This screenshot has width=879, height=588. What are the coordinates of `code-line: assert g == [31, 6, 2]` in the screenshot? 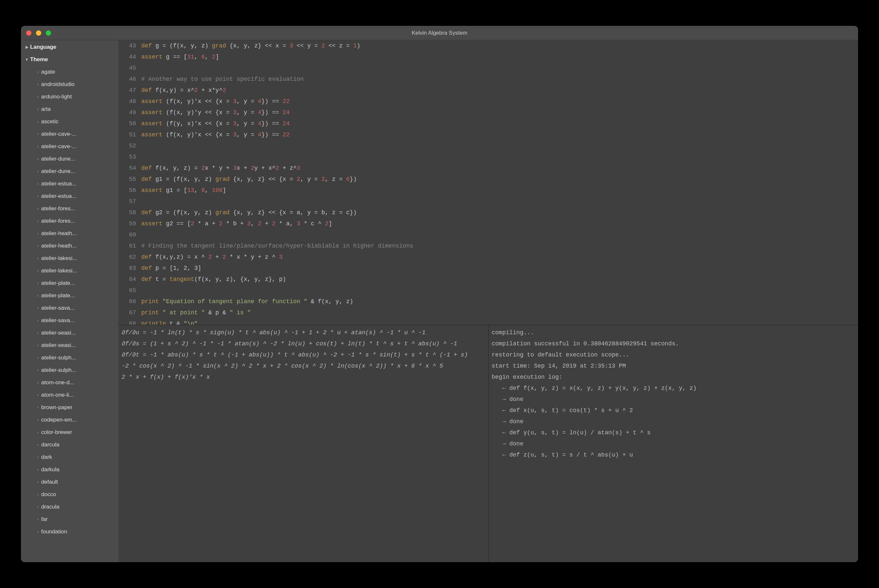 It's located at (500, 57).